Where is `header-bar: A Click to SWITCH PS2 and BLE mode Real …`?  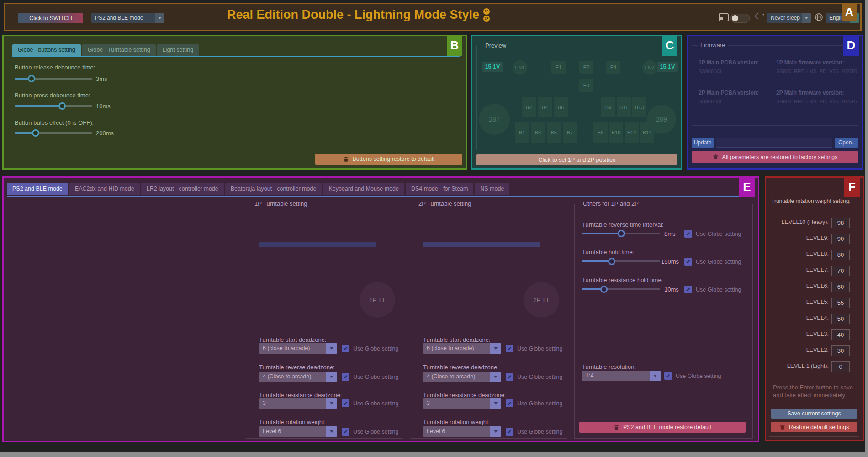 header-bar: A Click to SWITCH PS2 and BLE mode Real … is located at coordinates (433, 17).